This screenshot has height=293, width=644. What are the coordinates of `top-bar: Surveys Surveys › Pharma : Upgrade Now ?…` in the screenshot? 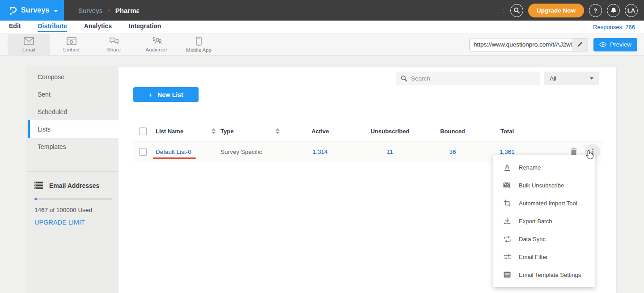 It's located at (322, 10).